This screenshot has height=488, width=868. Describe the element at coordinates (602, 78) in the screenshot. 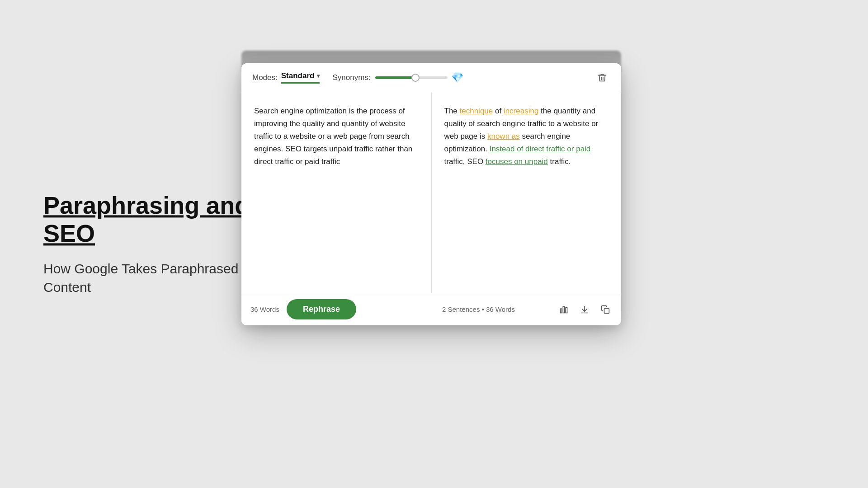

I see `delete-button` at that location.